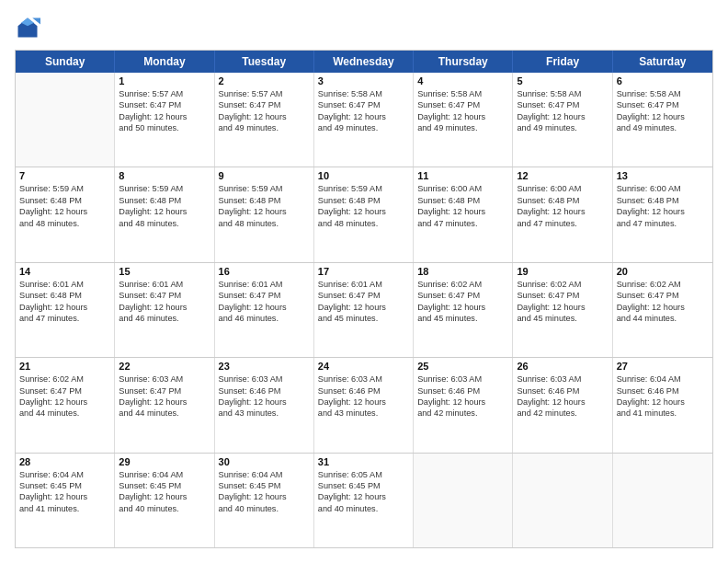 The height and width of the screenshot is (563, 728). I want to click on day-info: Sunrise: 6:04 AM Sunset: 6:46 PM Dayligh…, so click(663, 396).